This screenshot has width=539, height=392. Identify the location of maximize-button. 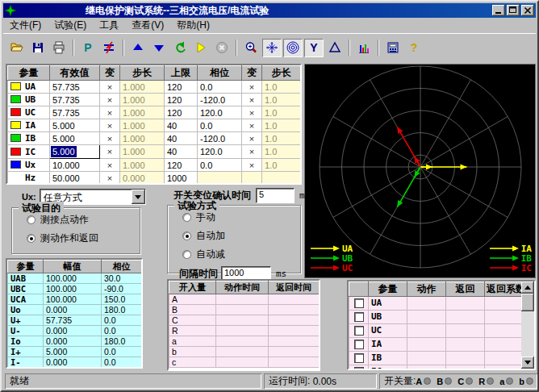
(513, 10).